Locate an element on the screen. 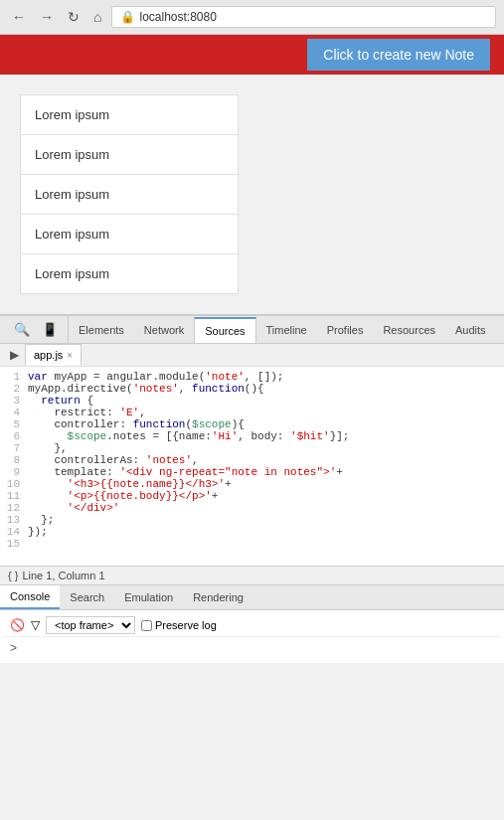  address-bar: 🔒 localhost:8080 is located at coordinates (304, 17).